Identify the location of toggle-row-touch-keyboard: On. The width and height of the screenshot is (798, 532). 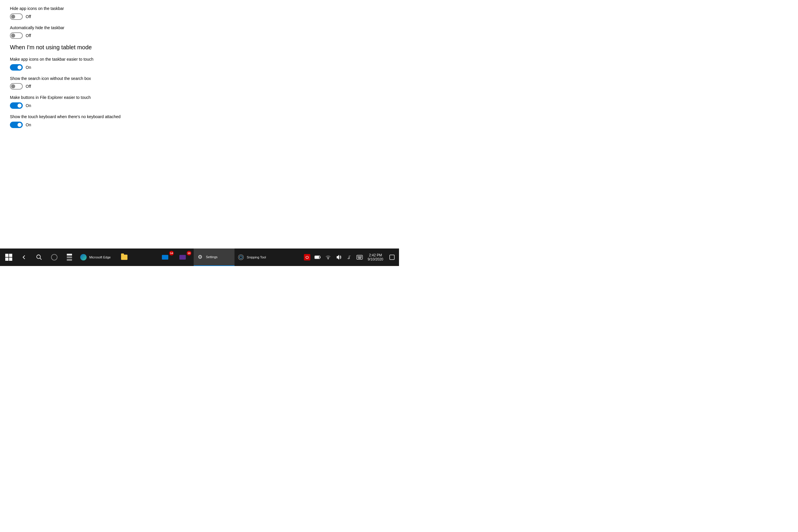
(200, 125).